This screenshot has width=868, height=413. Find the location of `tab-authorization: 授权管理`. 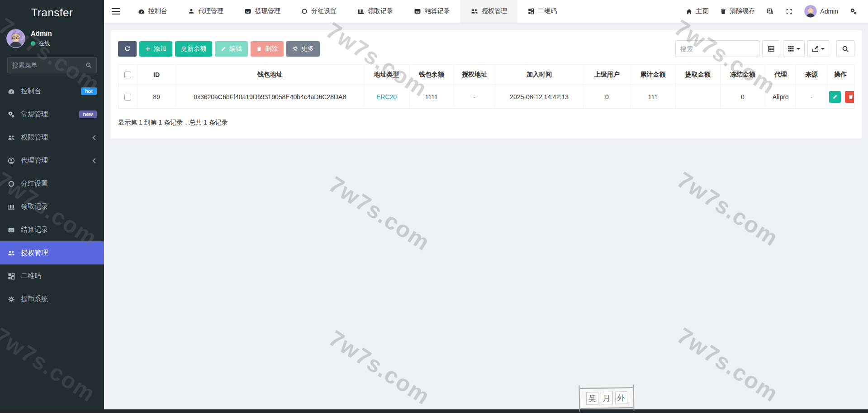

tab-authorization: 授权管理 is located at coordinates (489, 11).